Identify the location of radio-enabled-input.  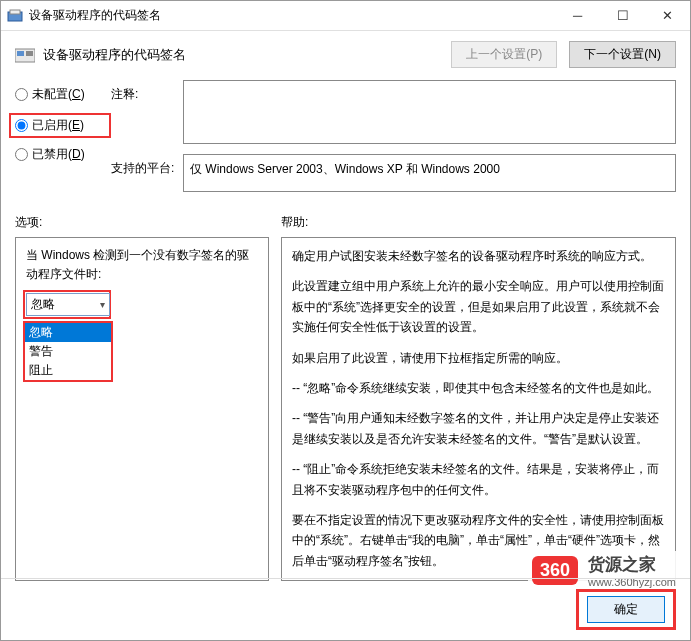
(22, 126).